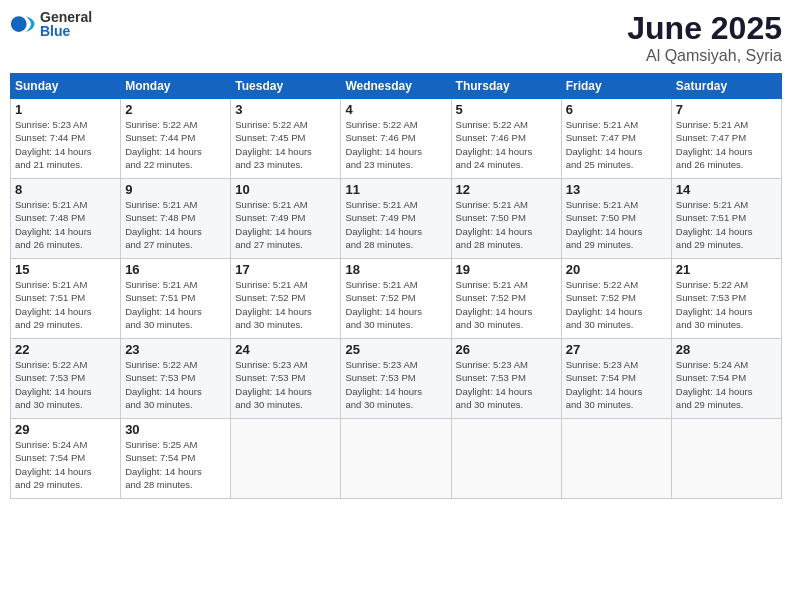  I want to click on day-info: Sunrise: 5:22 AM Sunset: 7:53 PM Dayligh…, so click(176, 384).